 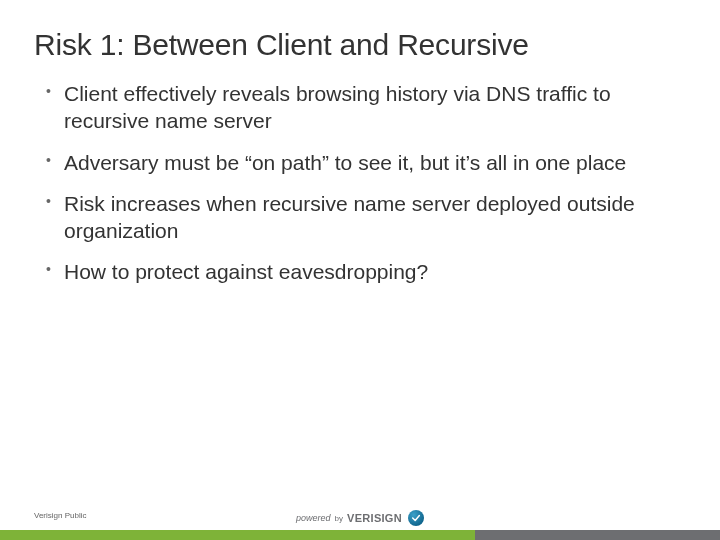 I want to click on bottom-accent-bar, so click(x=360, y=535).